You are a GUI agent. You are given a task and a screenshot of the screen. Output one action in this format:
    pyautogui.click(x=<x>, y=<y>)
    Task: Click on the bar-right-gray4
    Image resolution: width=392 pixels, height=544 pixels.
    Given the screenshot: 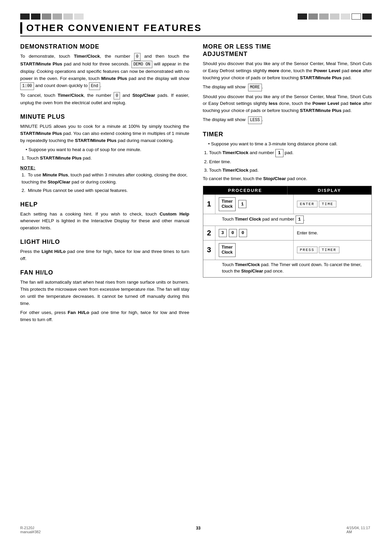 What is the action you would take?
    pyautogui.click(x=345, y=17)
    